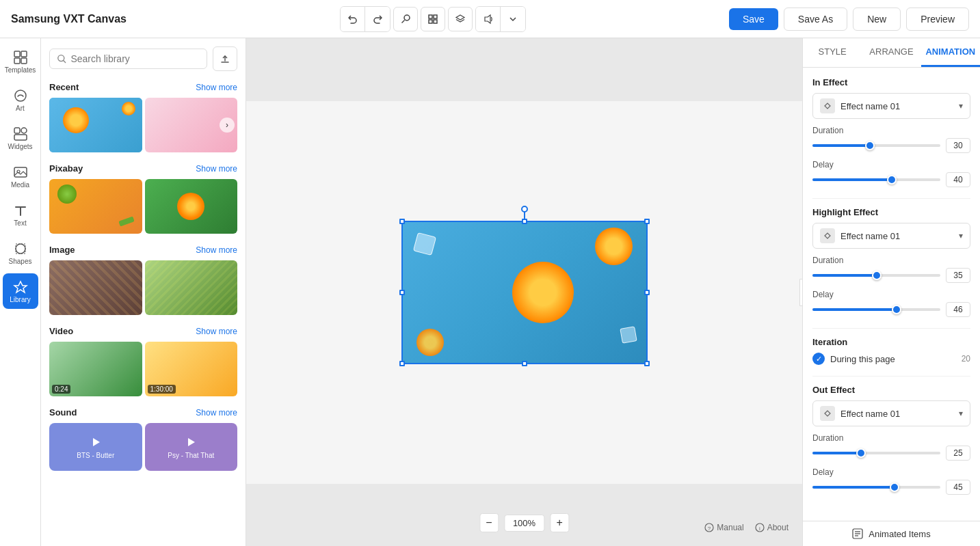  Describe the element at coordinates (892, 131) in the screenshot. I see `in-effect-duration-label: Duration` at that location.